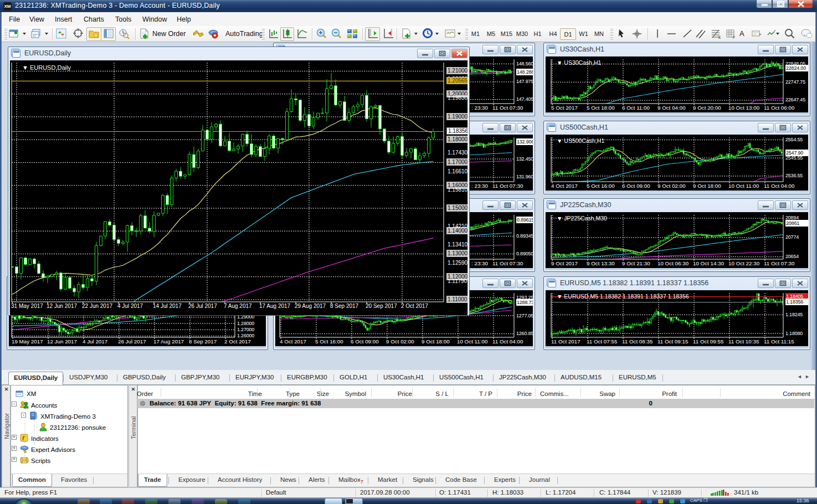 Image resolution: width=817 pixels, height=504 pixels. Describe the element at coordinates (623, 296) in the screenshot. I see `svg-text:▼ EURUSD,M5 1.18382 1.18391 1: ▼ EURUSD,M5 1.18382 1.18391 1.18337 1.18…` at that location.